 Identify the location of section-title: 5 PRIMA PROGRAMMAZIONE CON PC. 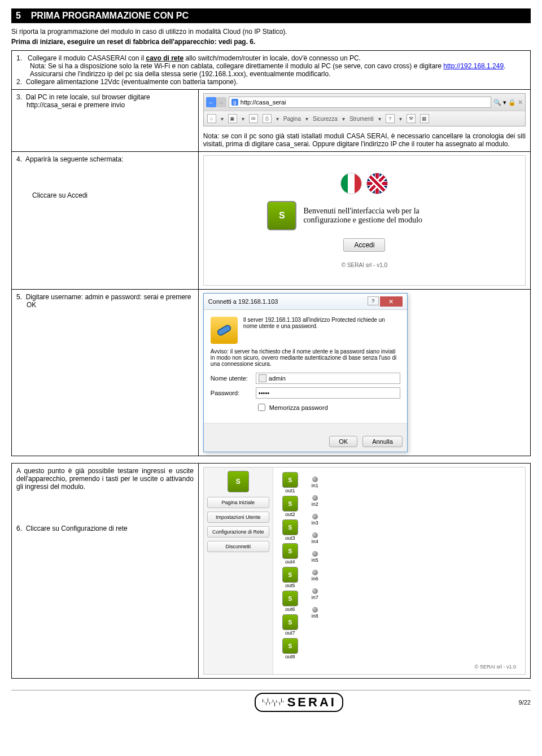
(271, 16).